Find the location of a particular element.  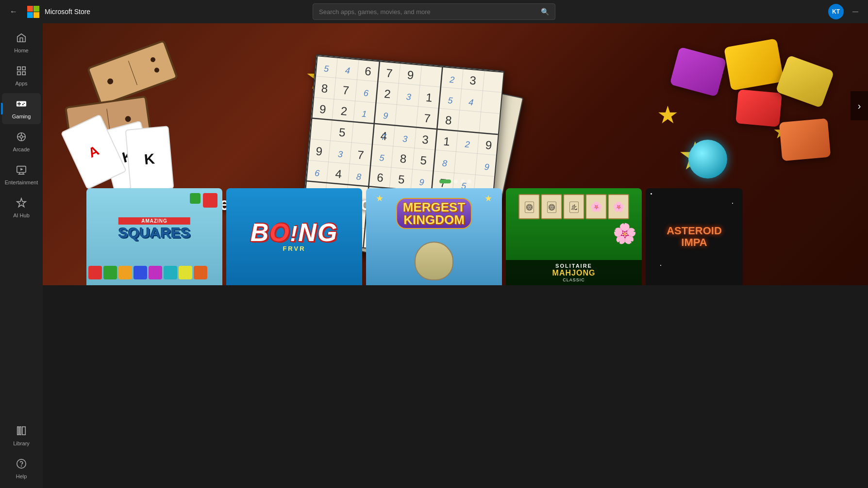

microsoft-store-logo is located at coordinates (33, 12).